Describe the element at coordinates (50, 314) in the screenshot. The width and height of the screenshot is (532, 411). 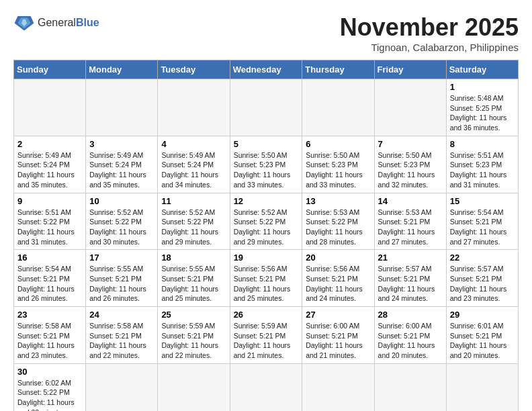
I see `day-number: 23` at that location.